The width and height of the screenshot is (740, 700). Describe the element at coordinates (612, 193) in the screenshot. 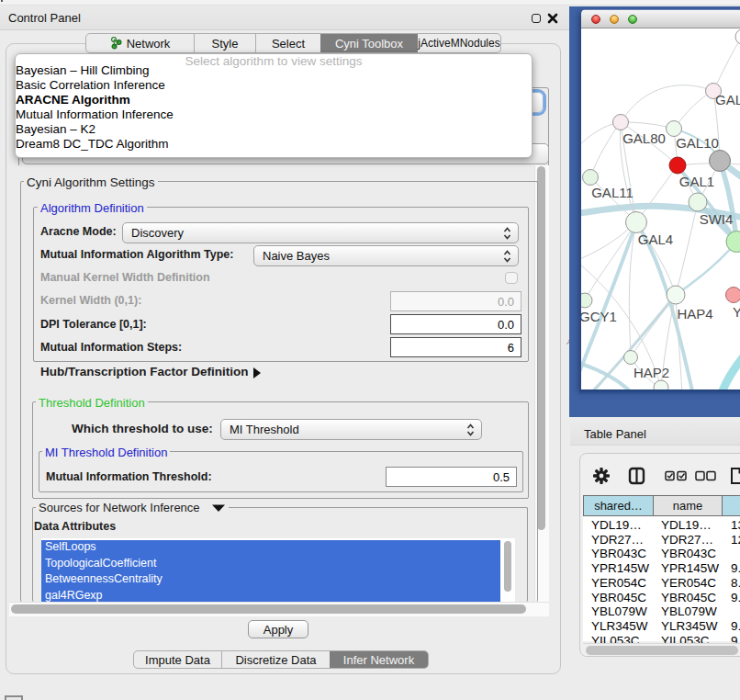

I see `svg-text: GAL11` at that location.